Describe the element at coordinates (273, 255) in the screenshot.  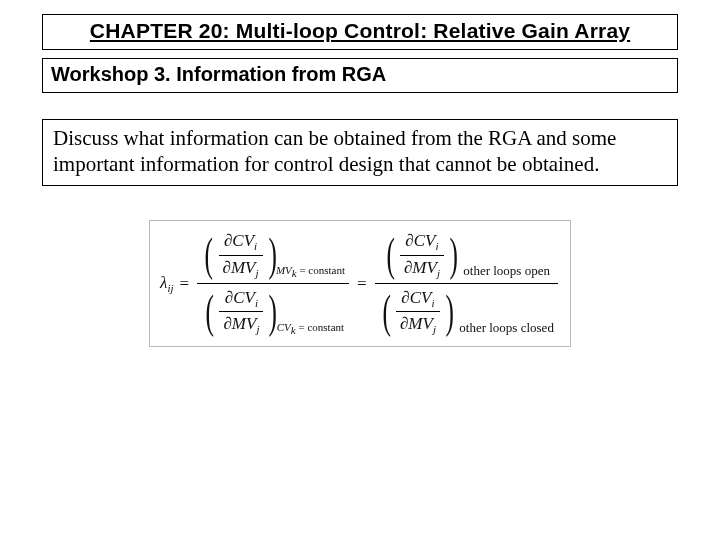
I see `fraction-left-num: ( ∂CVi ∂MVj ) MVk = constant` at that location.